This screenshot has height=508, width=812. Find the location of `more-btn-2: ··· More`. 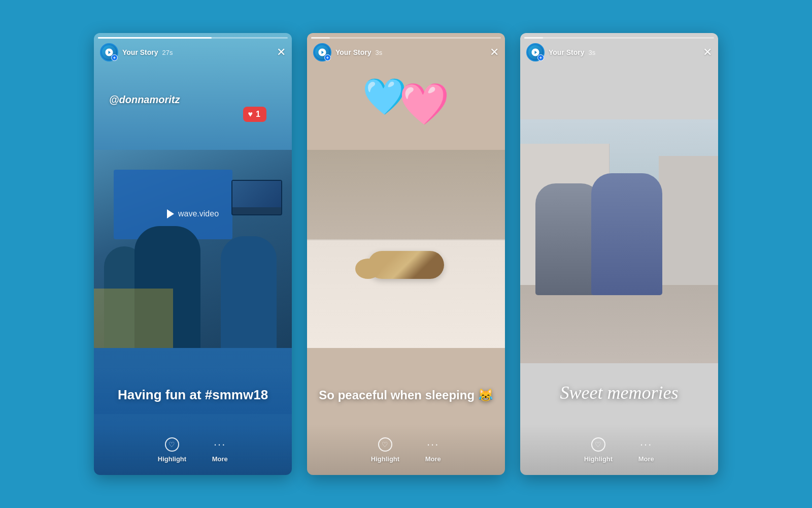

more-btn-2: ··· More is located at coordinates (433, 450).